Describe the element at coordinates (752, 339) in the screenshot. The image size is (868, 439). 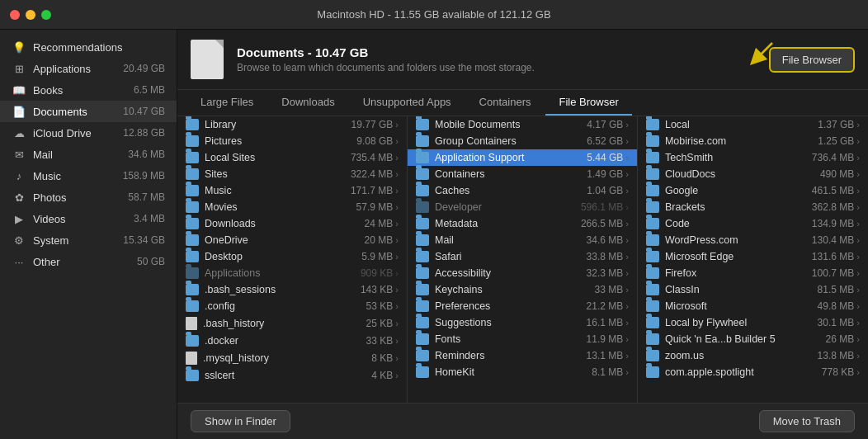
I see `file-row: Quick 'n Ea...b Builder 526 MB›` at that location.